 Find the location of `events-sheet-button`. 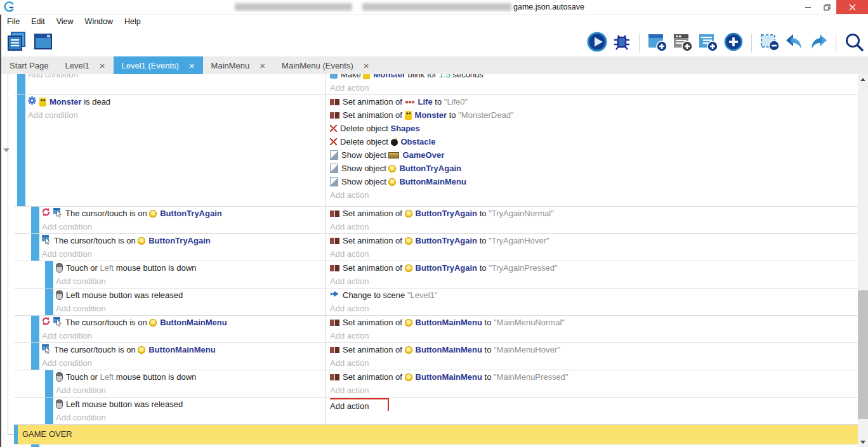

events-sheet-button is located at coordinates (16, 42).